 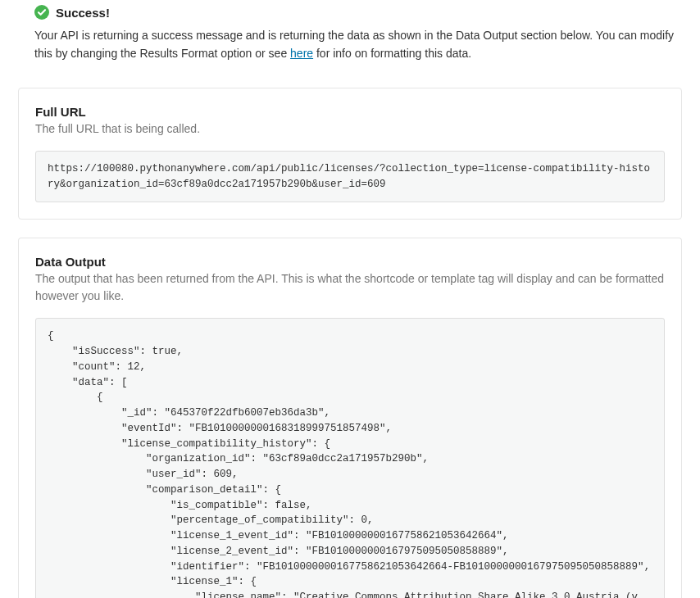 I want to click on success-message-block: Your API is returning a success message …, so click(x=350, y=48).